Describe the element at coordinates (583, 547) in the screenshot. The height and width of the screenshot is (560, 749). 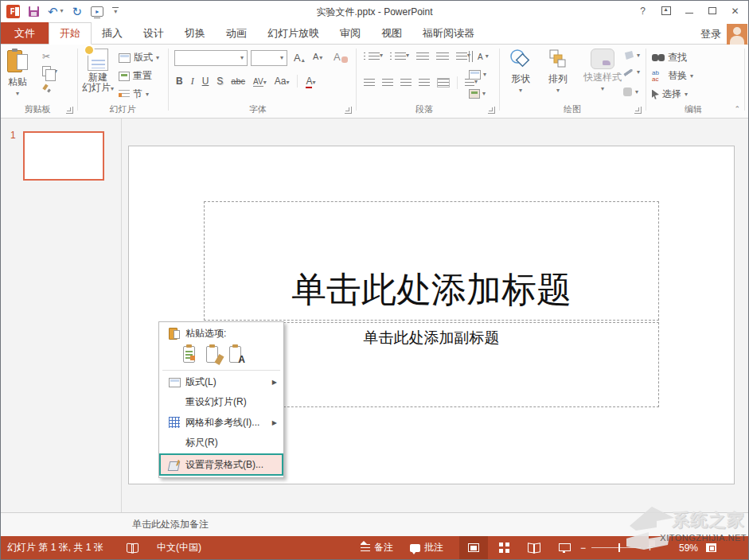
I see `zoom-out-button: −` at that location.